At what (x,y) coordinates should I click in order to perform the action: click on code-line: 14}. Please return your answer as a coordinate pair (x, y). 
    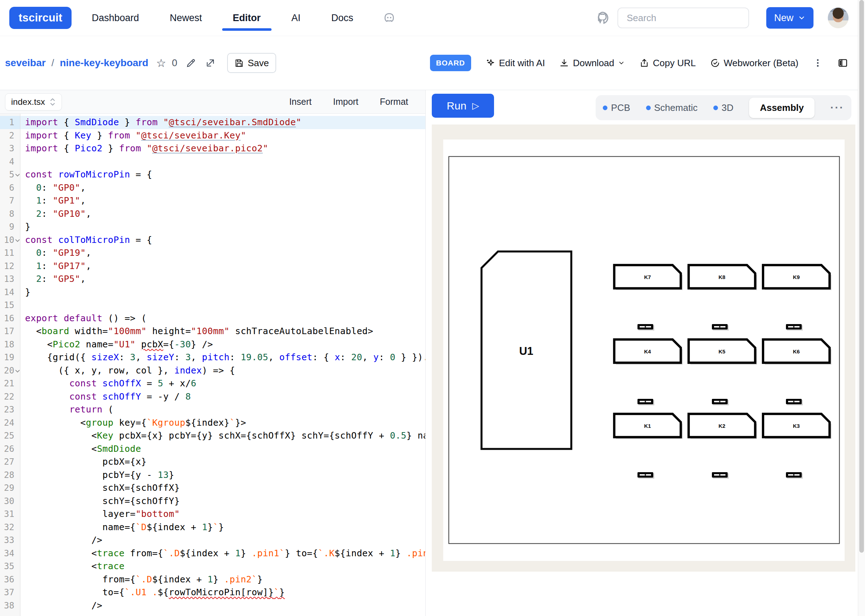
    Looking at the image, I should click on (213, 292).